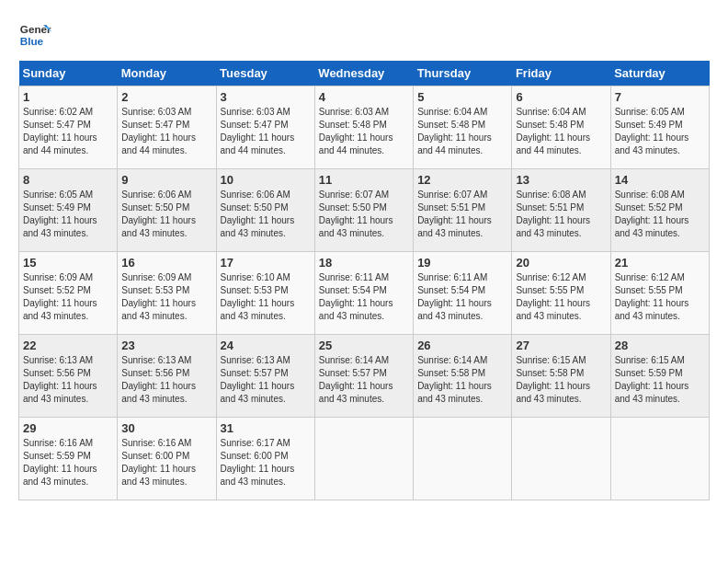 Image resolution: width=728 pixels, height=563 pixels. Describe the element at coordinates (364, 211) in the screenshot. I see `calendar-week-2: 8Sunrise: 6:05 AMSunset: 5:49 PMDaylight…` at that location.